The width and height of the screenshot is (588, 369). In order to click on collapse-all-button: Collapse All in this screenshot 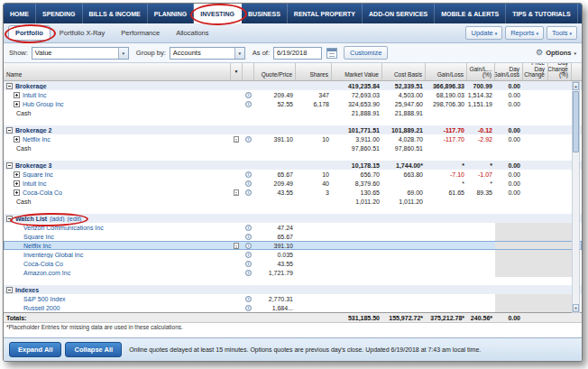, I will do `click(94, 350)`.